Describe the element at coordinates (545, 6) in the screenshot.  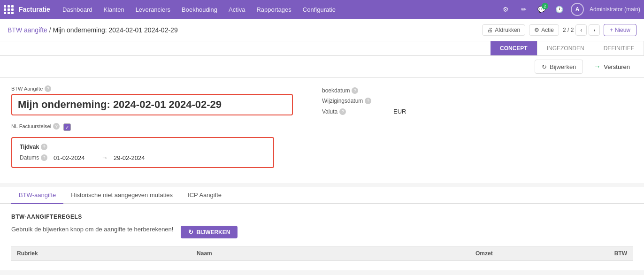
I see `chat-badge: 2` at that location.